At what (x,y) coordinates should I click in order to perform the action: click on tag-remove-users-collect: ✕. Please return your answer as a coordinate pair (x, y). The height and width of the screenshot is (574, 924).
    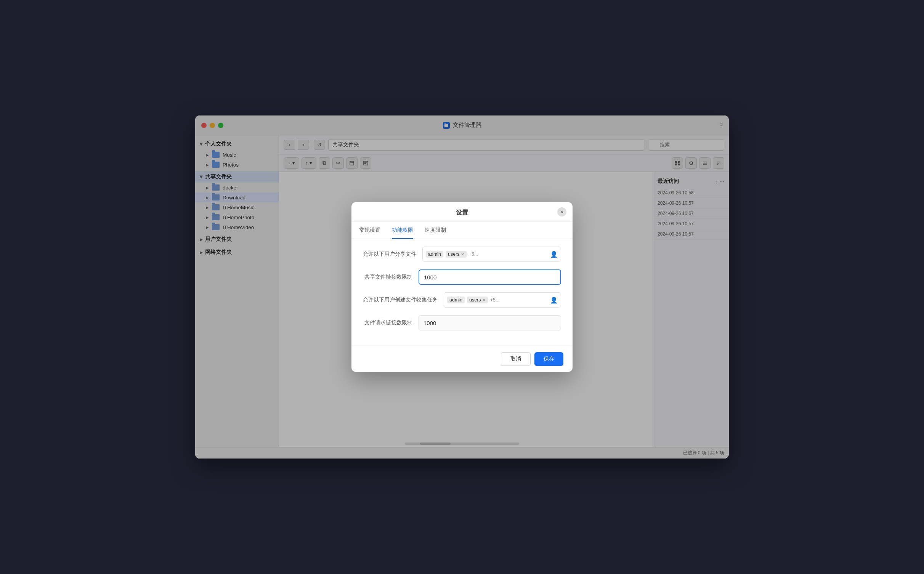
    Looking at the image, I should click on (484, 300).